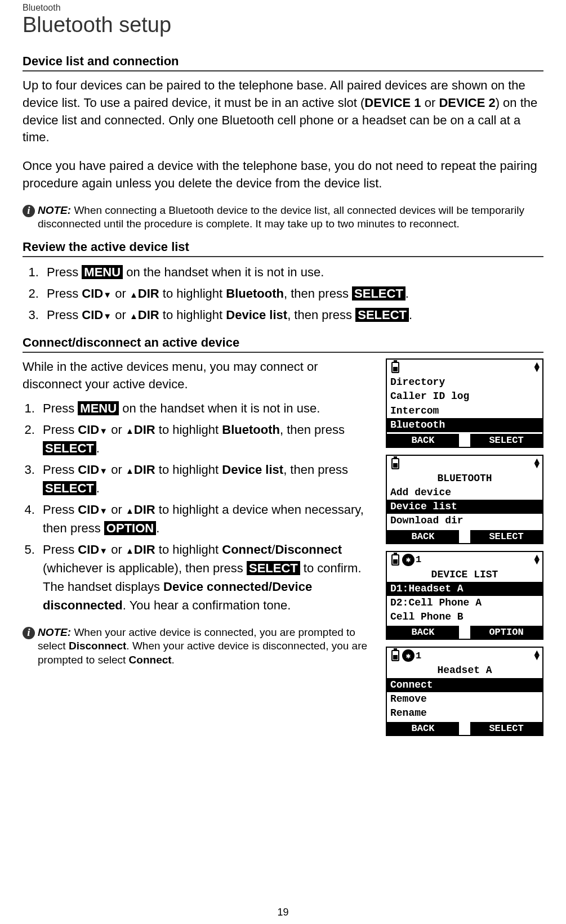 The image size is (566, 924). I want to click on connect-steps-list: Press MENU on the handset when it is not…, so click(208, 506).